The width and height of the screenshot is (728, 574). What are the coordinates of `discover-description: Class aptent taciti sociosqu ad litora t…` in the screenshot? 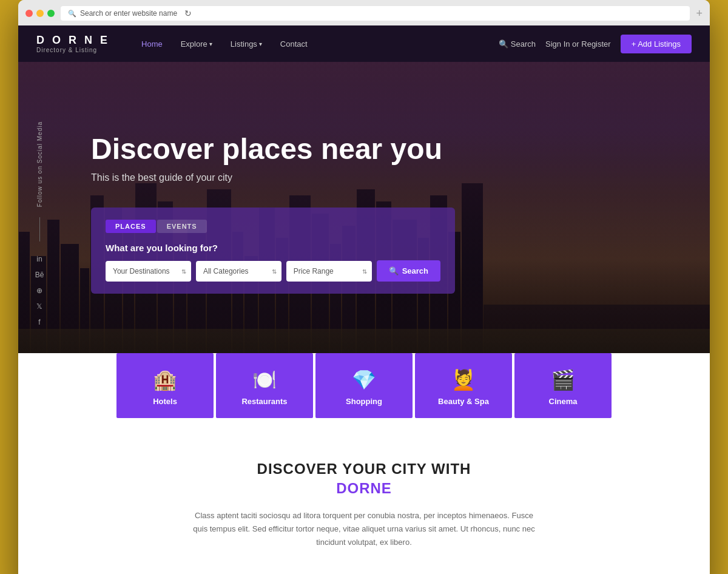 It's located at (364, 529).